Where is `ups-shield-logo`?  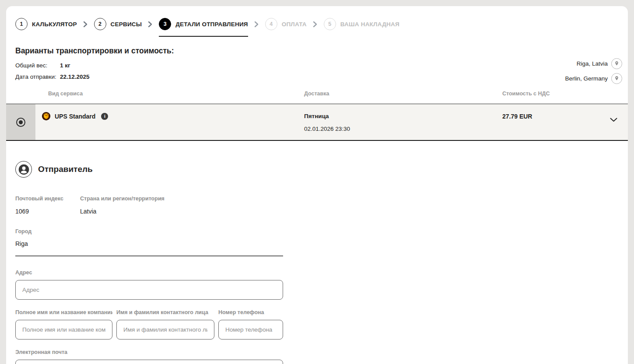 ups-shield-logo is located at coordinates (46, 116).